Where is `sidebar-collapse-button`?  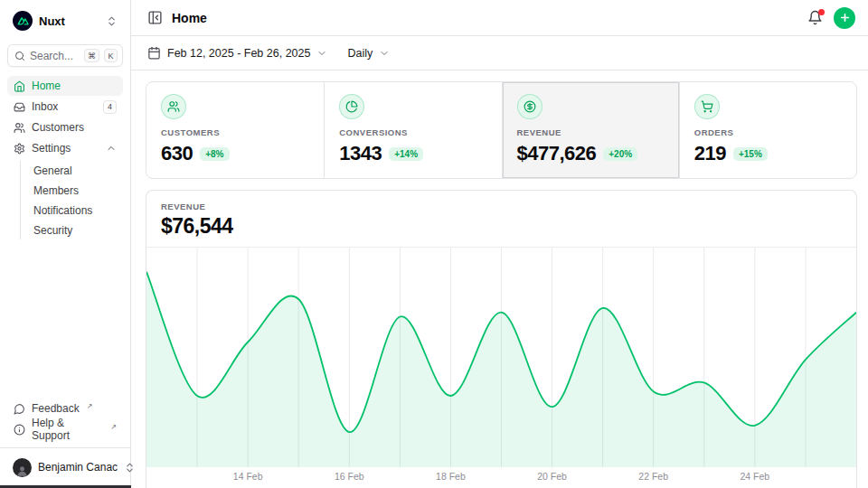
sidebar-collapse-button is located at coordinates (156, 18).